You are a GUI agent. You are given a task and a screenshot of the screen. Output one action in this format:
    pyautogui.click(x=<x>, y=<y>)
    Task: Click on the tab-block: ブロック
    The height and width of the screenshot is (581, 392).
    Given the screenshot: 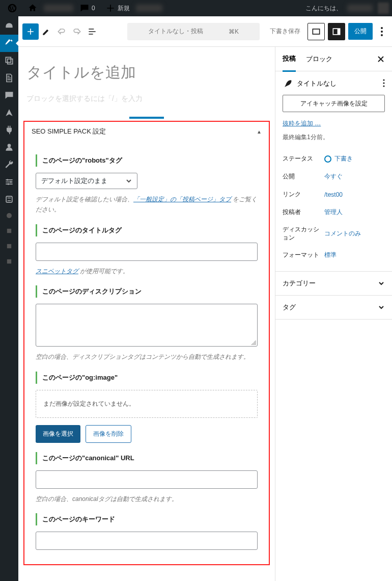 What is the action you would take?
    pyautogui.click(x=319, y=59)
    